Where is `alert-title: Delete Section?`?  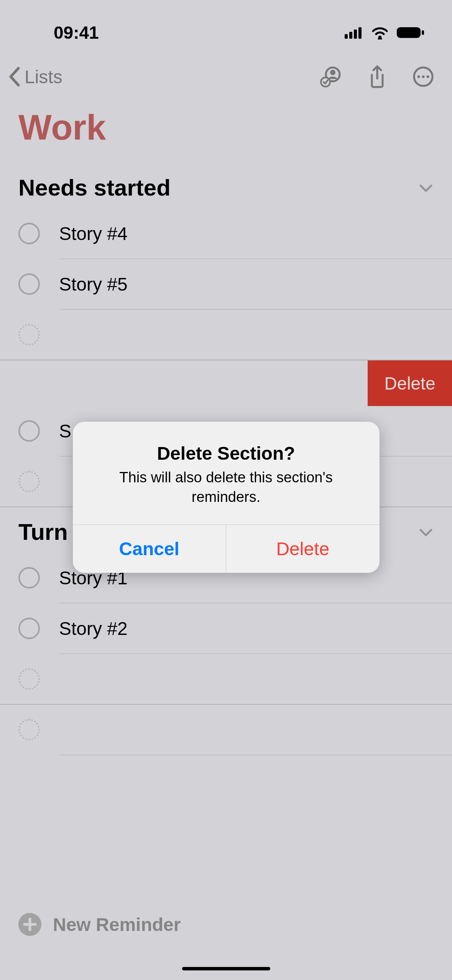
alert-title: Delete Section? is located at coordinates (226, 453).